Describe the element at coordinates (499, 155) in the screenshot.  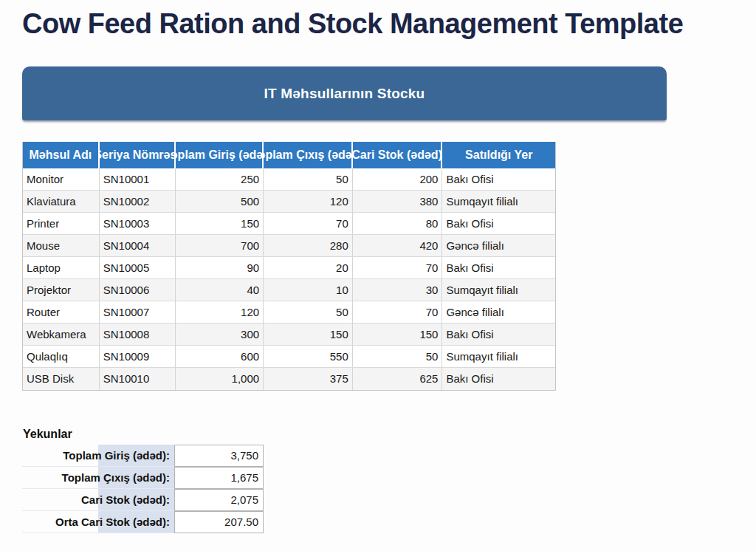
I see `column-header: Satıldığı Yer` at that location.